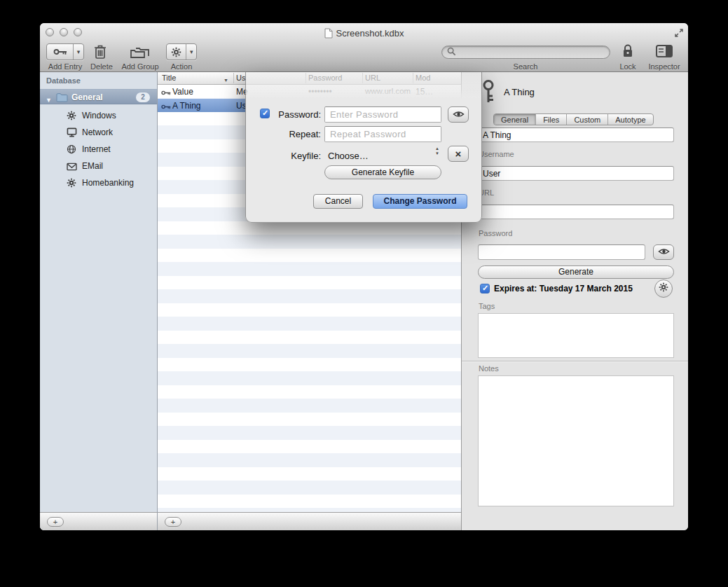  What do you see at coordinates (576, 174) in the screenshot?
I see `username-field` at bounding box center [576, 174].